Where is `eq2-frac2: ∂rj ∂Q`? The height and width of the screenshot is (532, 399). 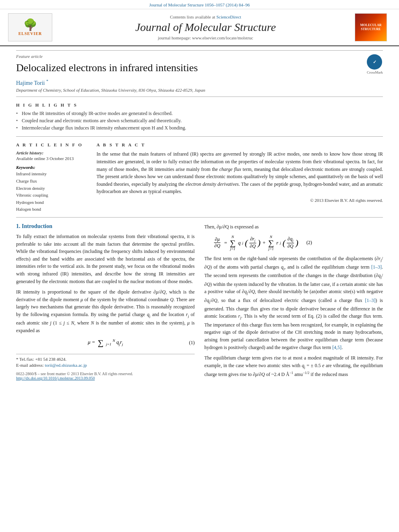 eq2-frac2: ∂rj ∂Q is located at coordinates (253, 242).